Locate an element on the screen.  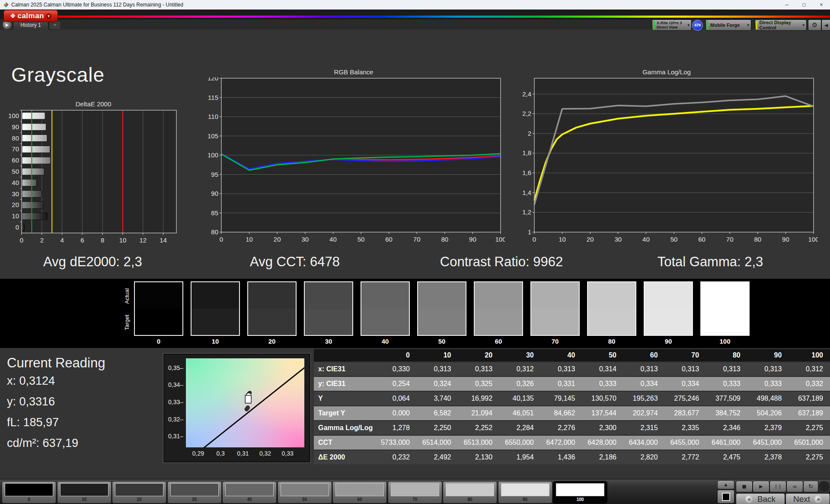
total-gamma-value: Total Gamma: 2,3 is located at coordinates (711, 262).